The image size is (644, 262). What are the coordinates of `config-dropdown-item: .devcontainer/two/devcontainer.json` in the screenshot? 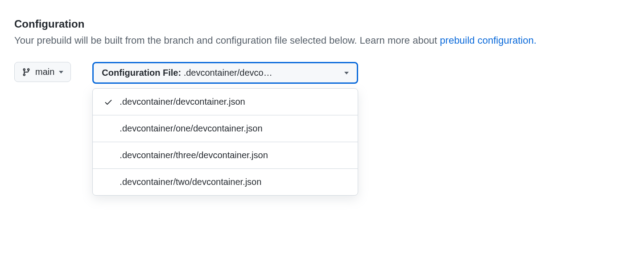 It's located at (225, 182).